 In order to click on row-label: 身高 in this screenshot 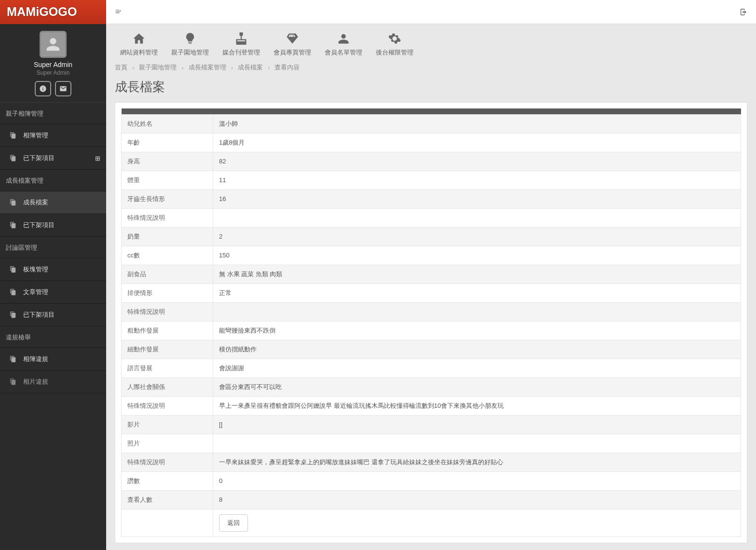, I will do `click(167, 161)`.